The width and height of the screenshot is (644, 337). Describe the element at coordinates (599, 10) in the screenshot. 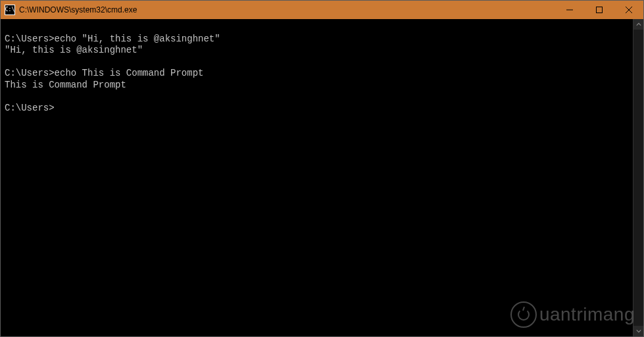

I see `maximize-icon` at that location.